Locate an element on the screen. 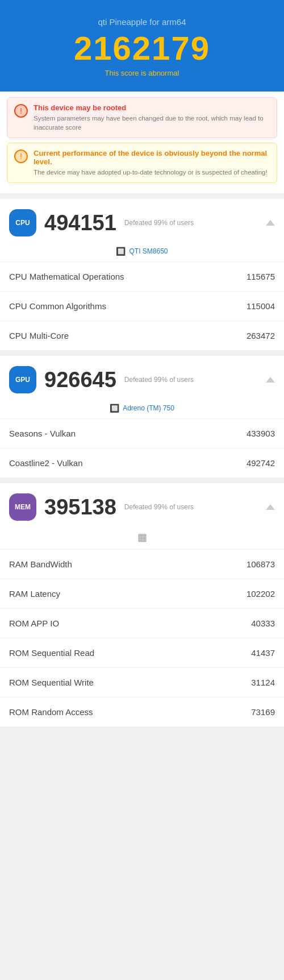 The width and height of the screenshot is (284, 980). gpu-stat-row: Seasons - Vulkan 433903 is located at coordinates (142, 433).